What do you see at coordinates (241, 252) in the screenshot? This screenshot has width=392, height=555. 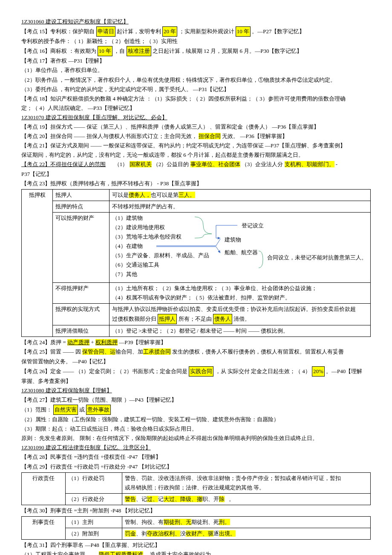 I see `anno-ship: 船舶、航空器` at bounding box center [241, 252].